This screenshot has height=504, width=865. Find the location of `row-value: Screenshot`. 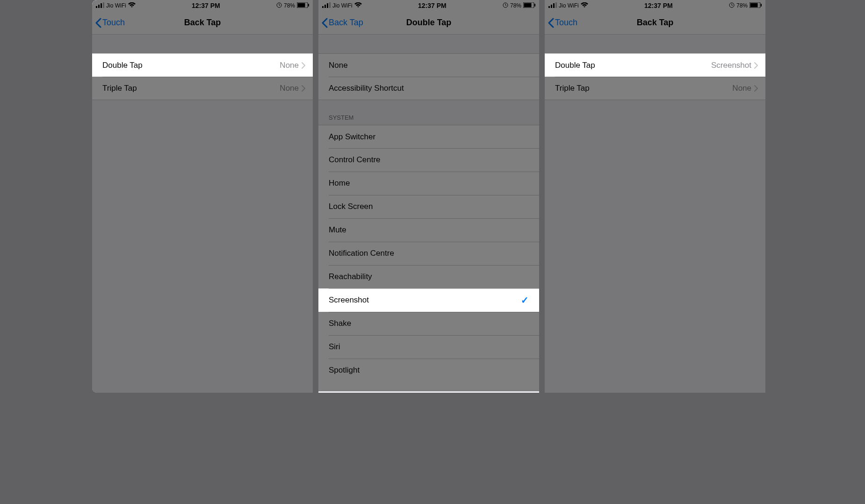

row-value: Screenshot is located at coordinates (731, 65).